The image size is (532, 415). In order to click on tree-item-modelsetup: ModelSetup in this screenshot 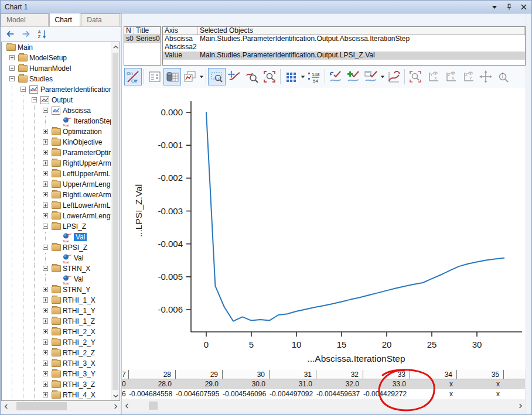, I will do `click(56, 58)`.